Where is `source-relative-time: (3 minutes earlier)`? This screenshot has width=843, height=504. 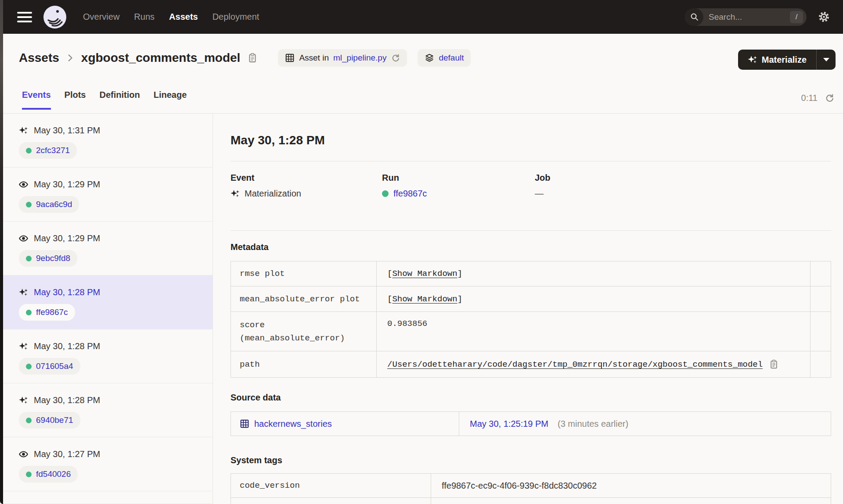 source-relative-time: (3 minutes earlier) is located at coordinates (593, 424).